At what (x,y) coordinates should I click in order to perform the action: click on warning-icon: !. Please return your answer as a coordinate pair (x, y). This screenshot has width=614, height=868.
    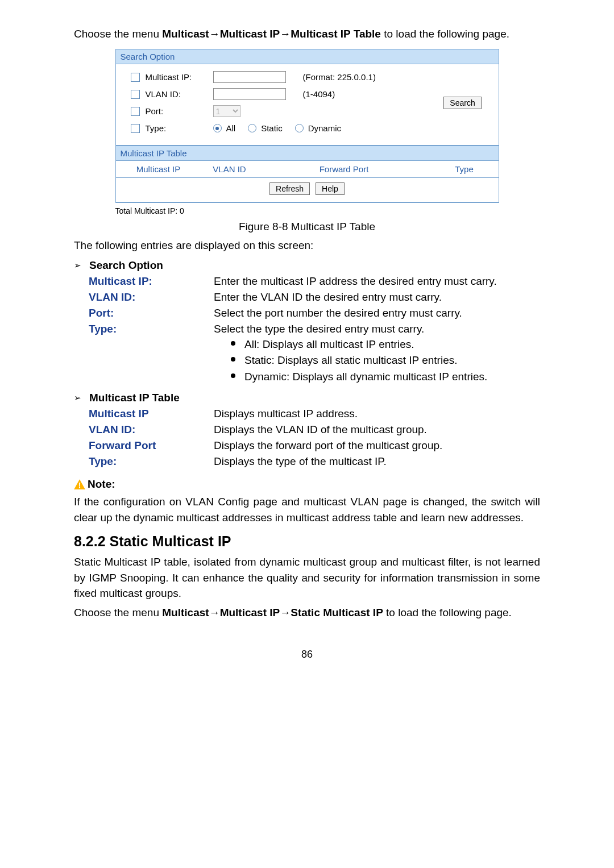
    Looking at the image, I should click on (80, 484).